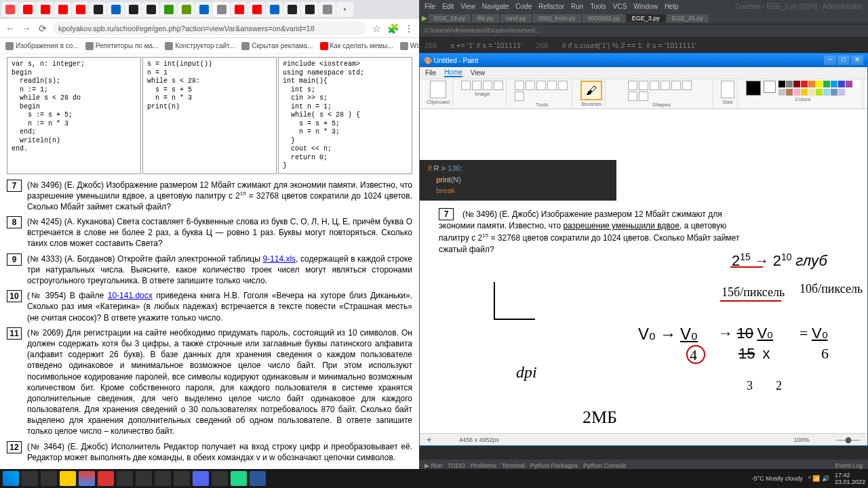  I want to click on pycharm-icon, so click(239, 479).